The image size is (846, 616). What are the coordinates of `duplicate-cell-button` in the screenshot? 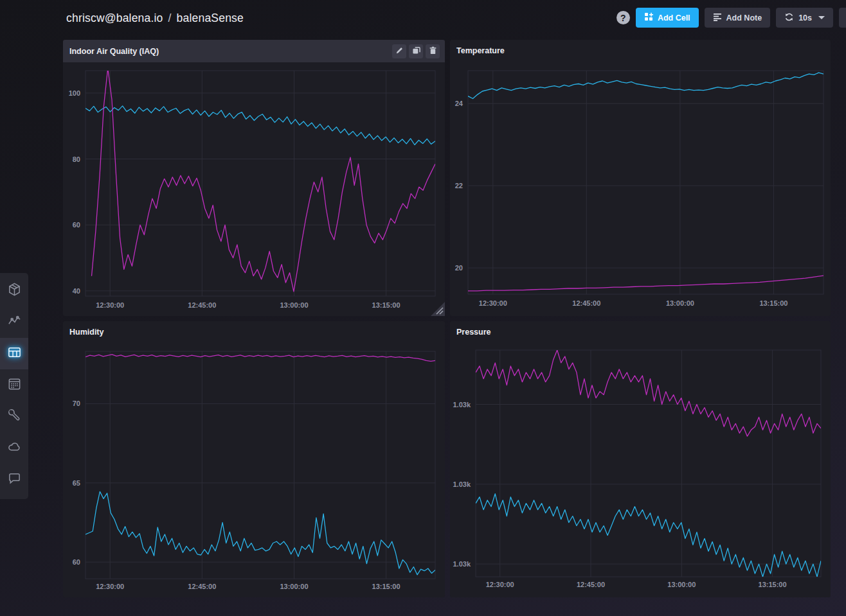 It's located at (416, 51).